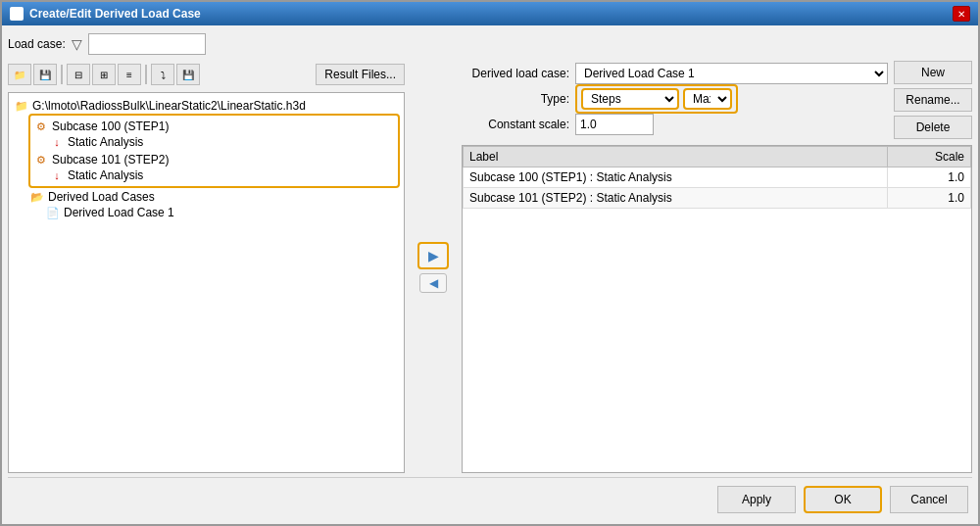 The width and height of the screenshot is (980, 526). Describe the element at coordinates (221, 213) in the screenshot. I see `derived-children: 📄 Derived Load Case 1` at that location.